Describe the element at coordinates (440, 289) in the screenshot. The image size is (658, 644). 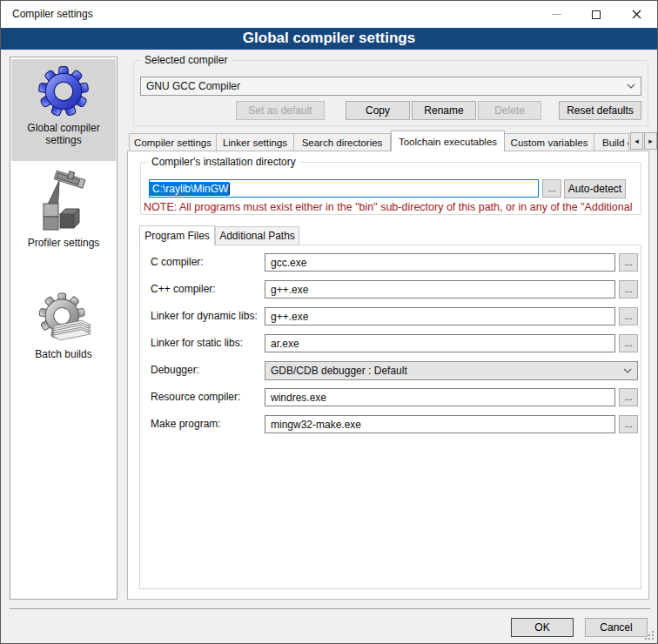
I see `cpp-compiler-input` at that location.